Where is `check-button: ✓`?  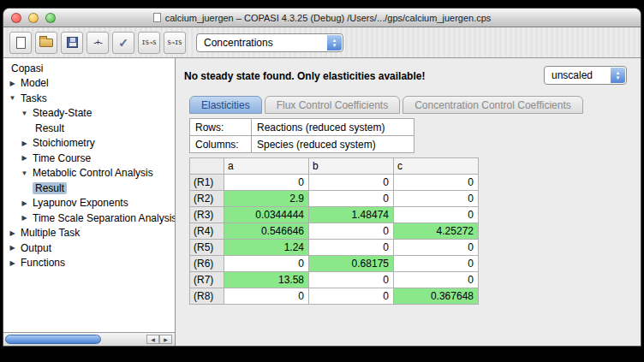
check-button: ✓ is located at coordinates (123, 43).